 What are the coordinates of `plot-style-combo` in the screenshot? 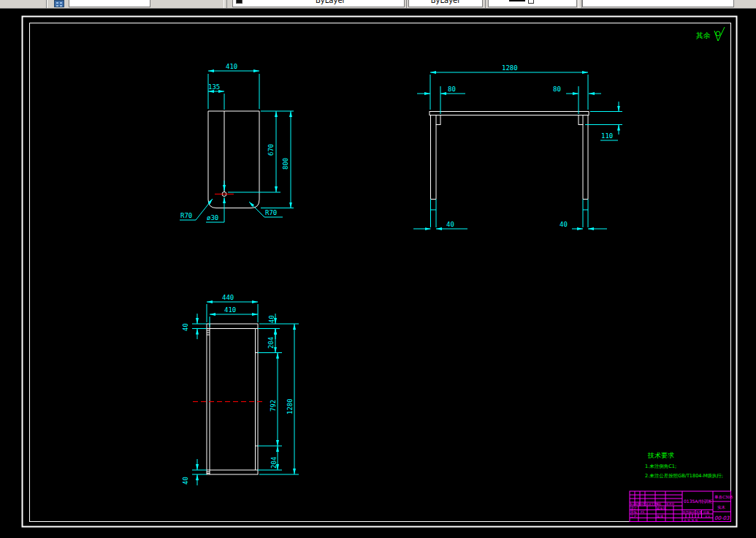 It's located at (658, 4).